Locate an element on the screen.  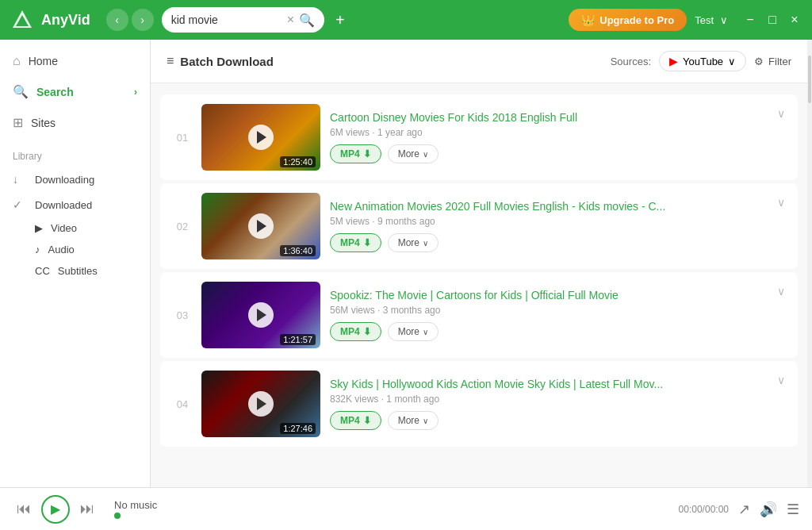
result-dropdown-4: ∨ is located at coordinates (781, 380).